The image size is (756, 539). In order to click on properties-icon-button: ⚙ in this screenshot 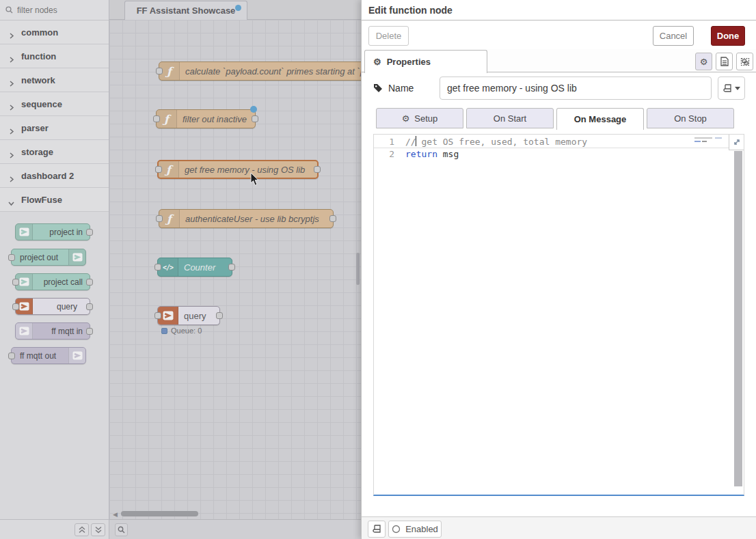, I will do `click(704, 61)`.